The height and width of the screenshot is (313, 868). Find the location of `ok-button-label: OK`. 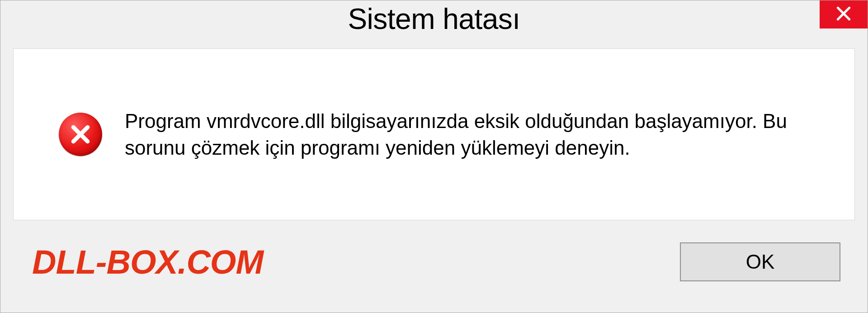

ok-button-label: OK is located at coordinates (760, 262).